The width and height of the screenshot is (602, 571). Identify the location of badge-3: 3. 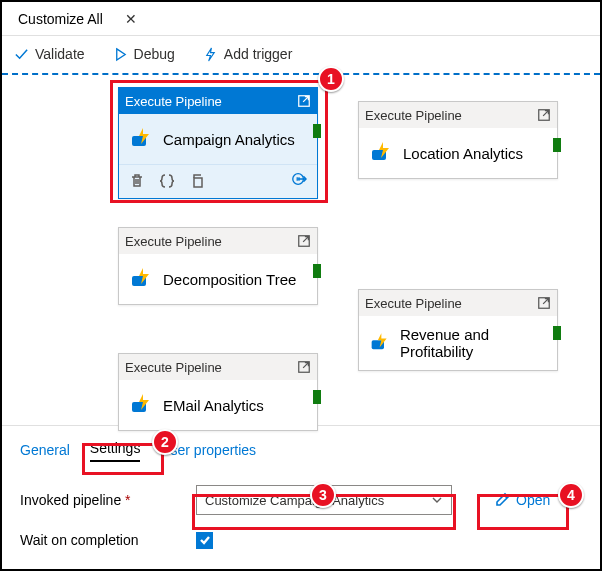
(323, 495).